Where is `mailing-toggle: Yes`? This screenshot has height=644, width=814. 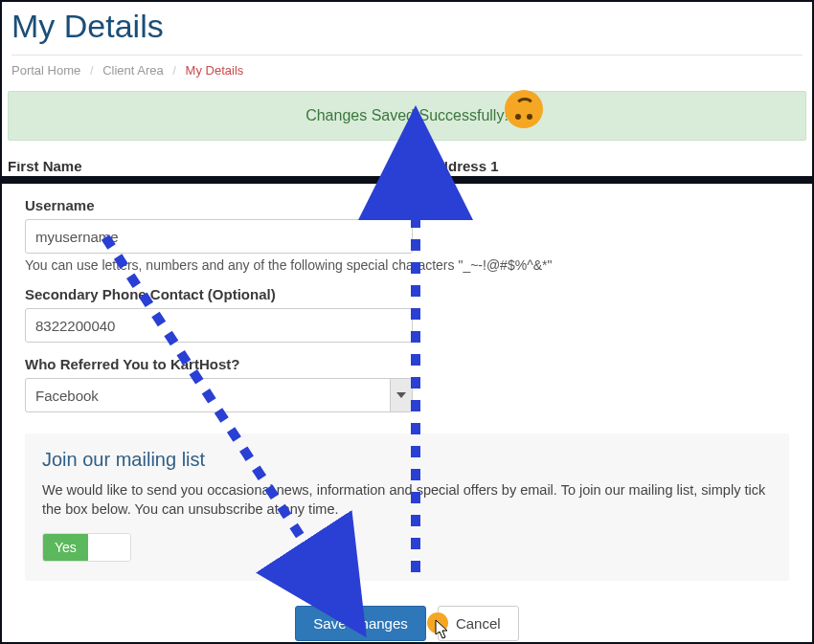 mailing-toggle: Yes is located at coordinates (86, 547).